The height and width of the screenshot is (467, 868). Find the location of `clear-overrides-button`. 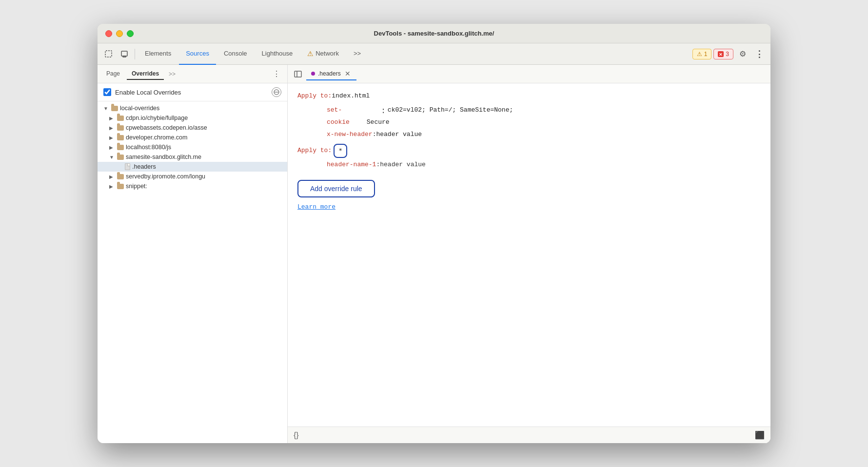

clear-overrides-button is located at coordinates (276, 92).